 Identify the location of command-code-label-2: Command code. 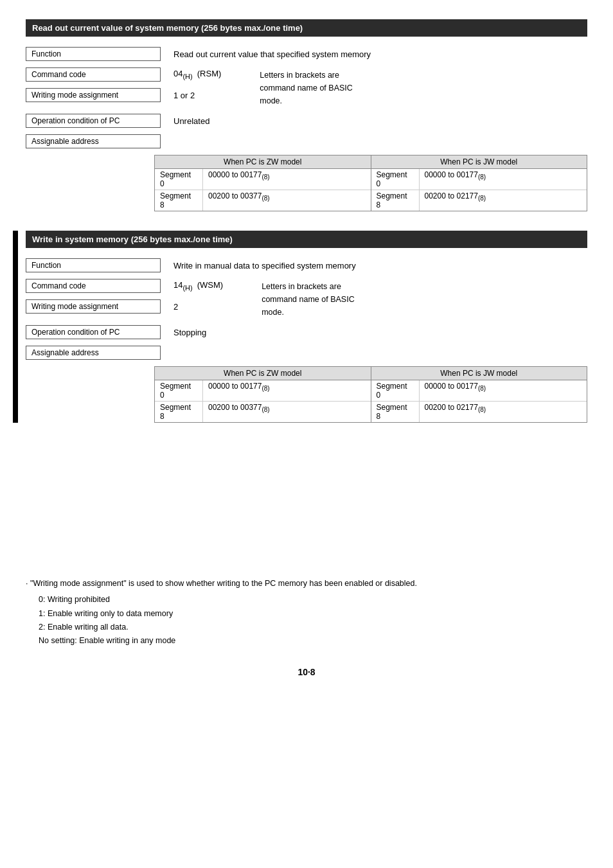
(93, 286).